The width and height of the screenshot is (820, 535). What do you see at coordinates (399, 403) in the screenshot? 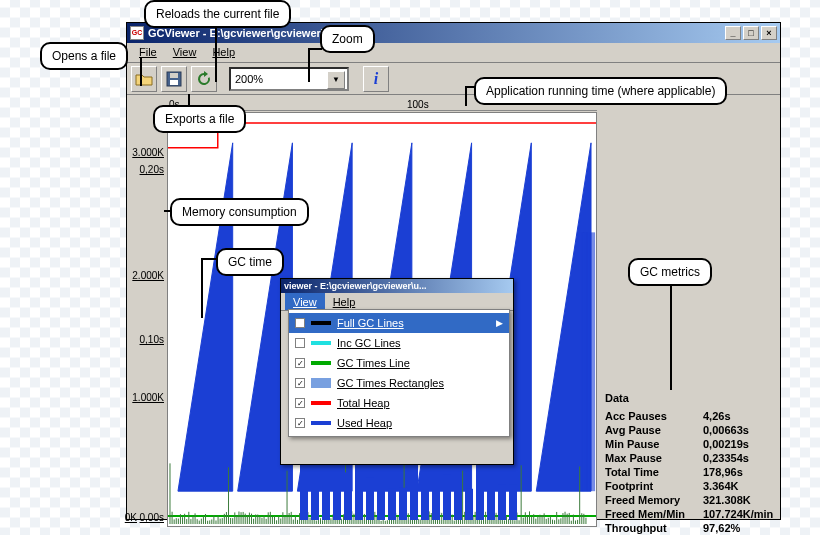
I see `legend-total-heap: ✓Total Heap` at bounding box center [399, 403].